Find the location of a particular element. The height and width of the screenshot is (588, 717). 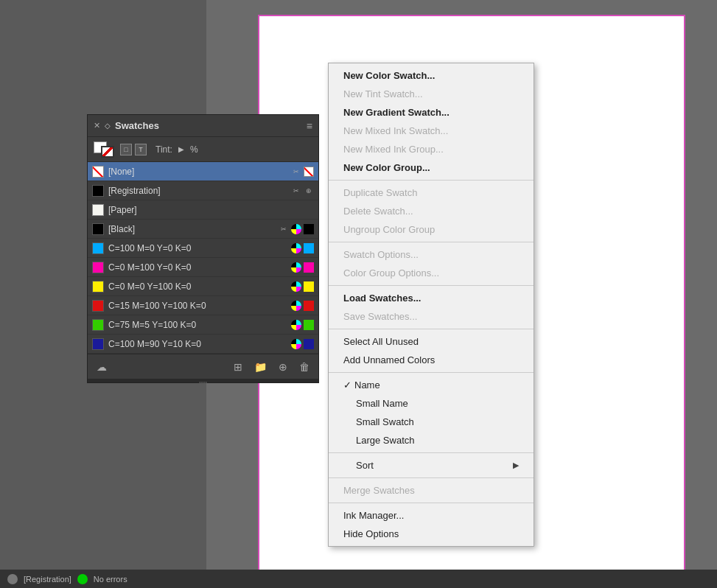

menu-item-color-group-options: Color Group Options... is located at coordinates (431, 273).